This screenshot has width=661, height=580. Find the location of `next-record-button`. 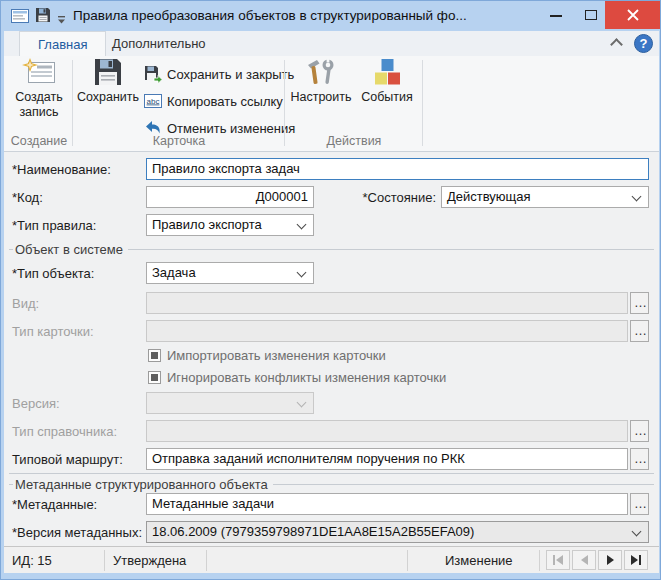

next-record-button is located at coordinates (610, 560).